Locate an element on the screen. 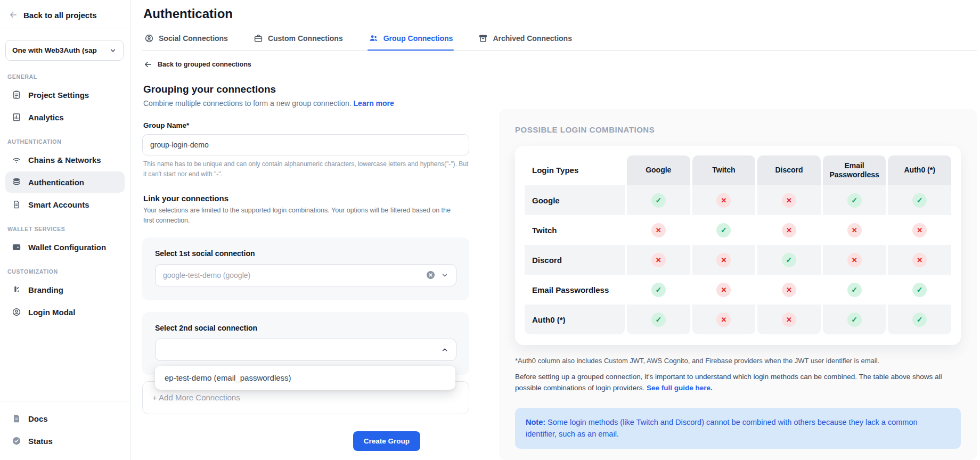 This screenshot has width=980, height=460. combo-cell-auth0-google: ✓ is located at coordinates (658, 319).